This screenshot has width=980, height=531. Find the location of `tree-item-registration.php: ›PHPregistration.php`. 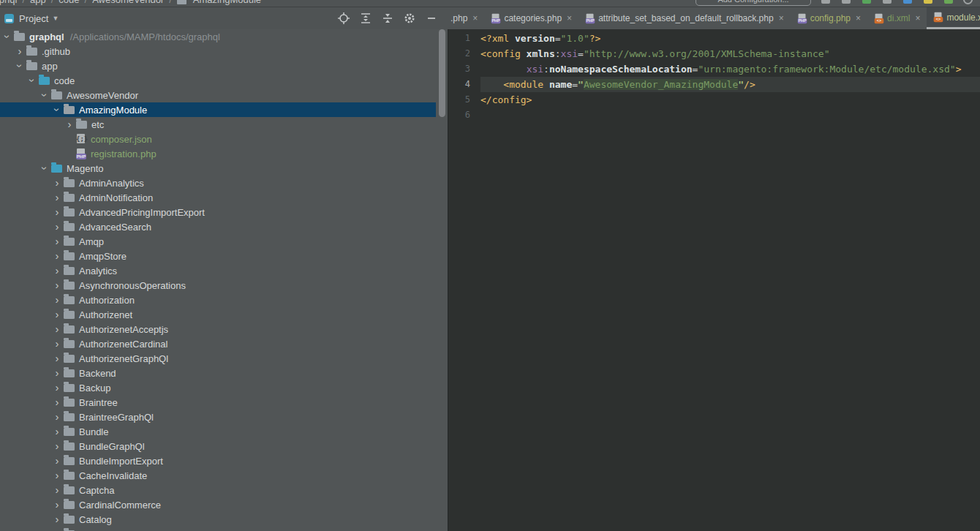

tree-item-registration.php: ›PHPregistration.php is located at coordinates (224, 154).